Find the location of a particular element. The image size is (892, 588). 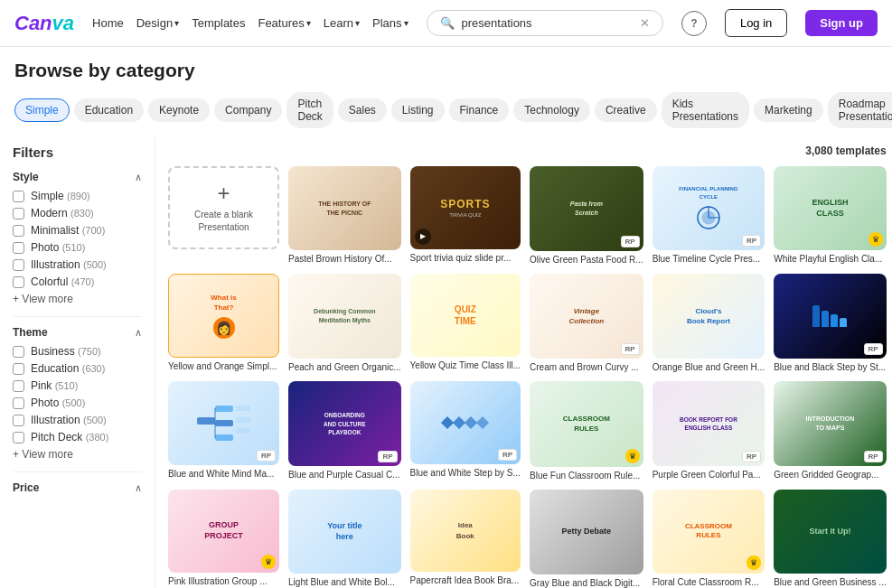

card-label: Yellow and Orange Simpl... is located at coordinates (224, 367).